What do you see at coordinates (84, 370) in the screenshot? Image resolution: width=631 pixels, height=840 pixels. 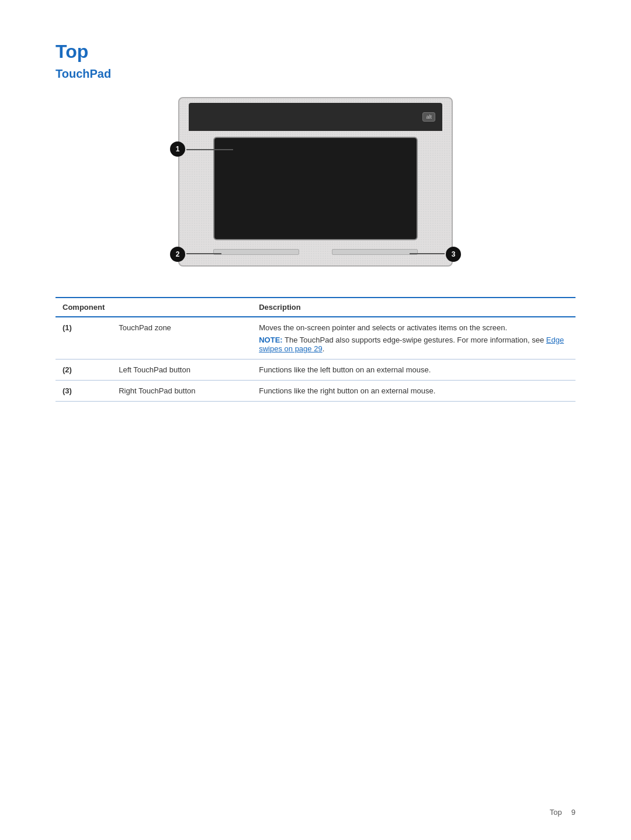 I see `row-number: (2)` at bounding box center [84, 370].